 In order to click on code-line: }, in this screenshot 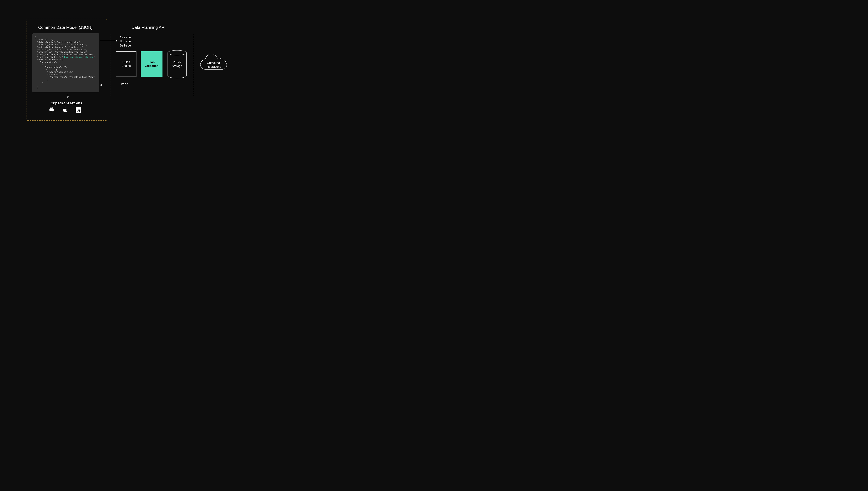, I will do `click(37, 87)`.